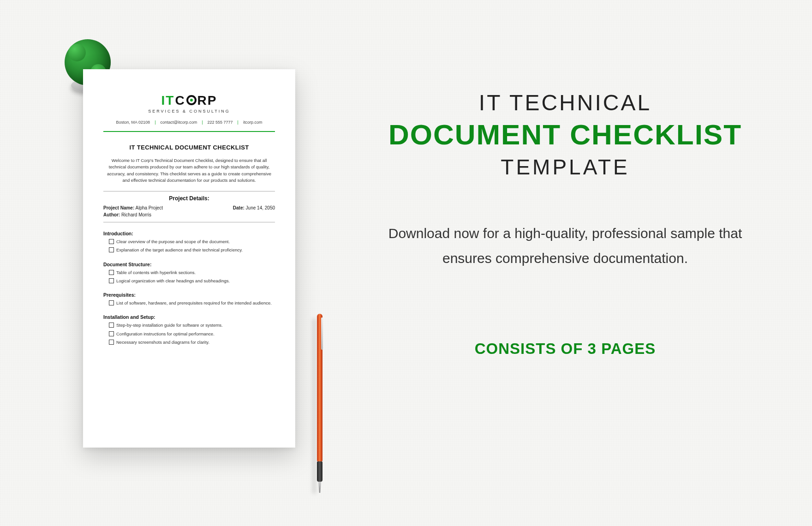 This screenshot has width=812, height=526. What do you see at coordinates (191, 100) in the screenshot?
I see `logo-o-icon` at bounding box center [191, 100].